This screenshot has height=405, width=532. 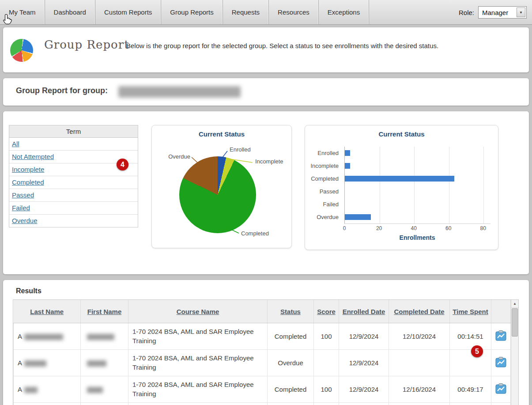 What do you see at coordinates (344, 12) in the screenshot?
I see `nav-tab-exceptions: Exceptions` at bounding box center [344, 12].